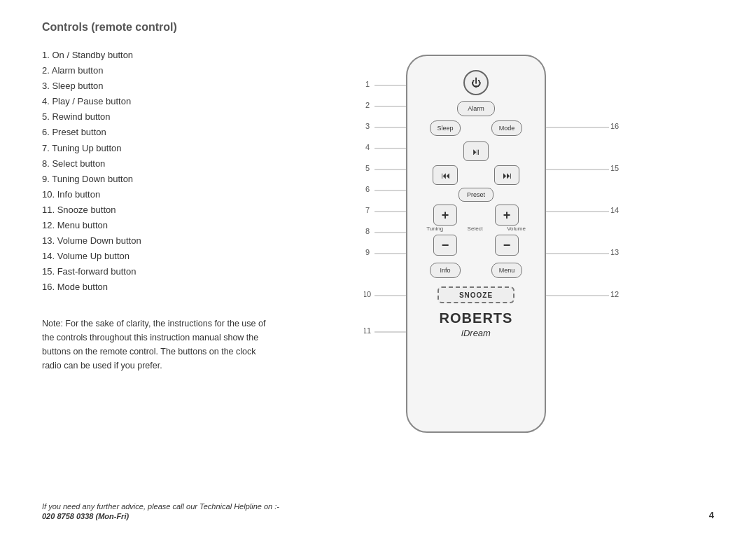  What do you see at coordinates (615, 126) in the screenshot?
I see `svg-text: 16` at bounding box center [615, 126].